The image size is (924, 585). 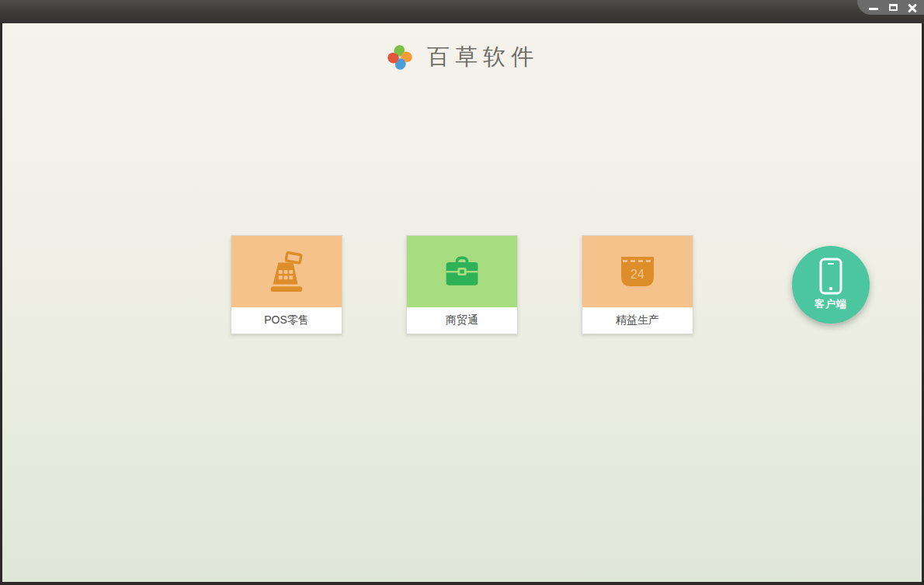 What do you see at coordinates (462, 272) in the screenshot?
I see `trade-tile` at bounding box center [462, 272].